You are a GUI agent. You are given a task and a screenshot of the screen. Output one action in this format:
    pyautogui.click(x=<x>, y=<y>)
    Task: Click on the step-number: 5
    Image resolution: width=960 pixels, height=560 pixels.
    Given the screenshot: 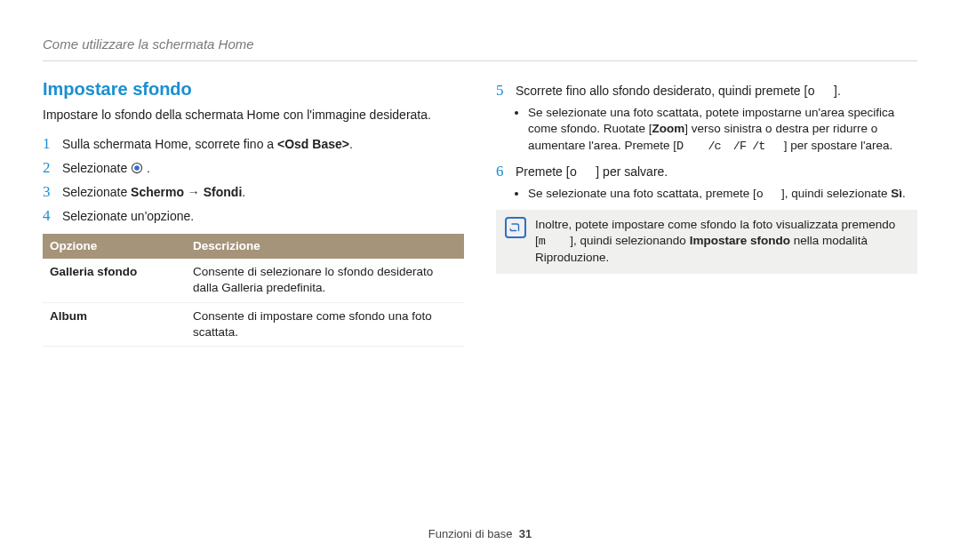 What is the action you would take?
    pyautogui.click(x=506, y=91)
    